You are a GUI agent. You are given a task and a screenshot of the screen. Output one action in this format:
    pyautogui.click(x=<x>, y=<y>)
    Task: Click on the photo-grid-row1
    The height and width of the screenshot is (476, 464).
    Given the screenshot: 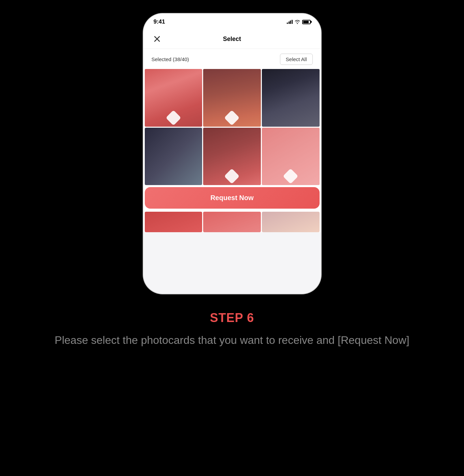 What is the action you would take?
    pyautogui.click(x=232, y=127)
    